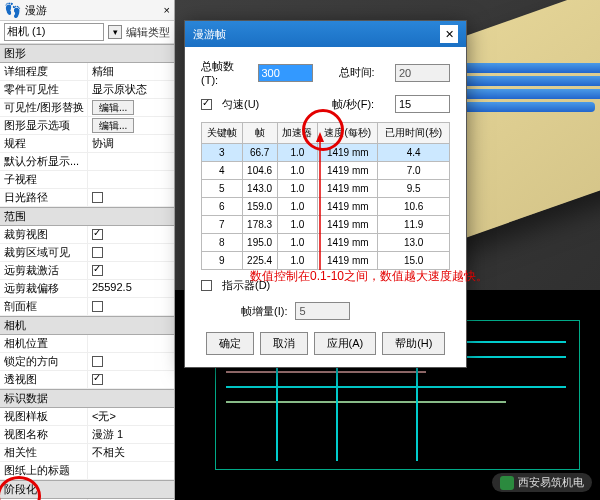 Image resolution: width=600 pixels, height=500 pixels. I want to click on footsteps-icon: 👣, so click(12, 10).